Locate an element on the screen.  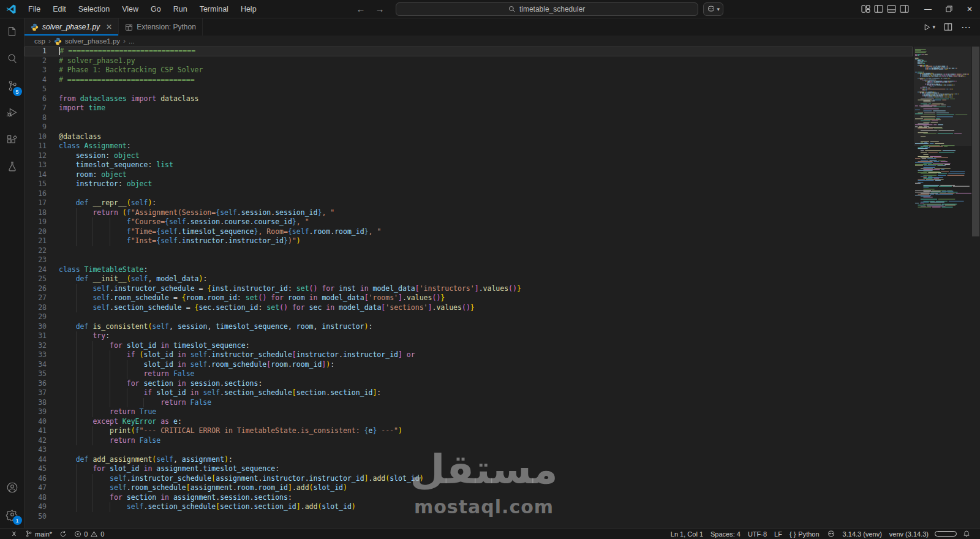
code-line-5: 5 is located at coordinates (469, 89).